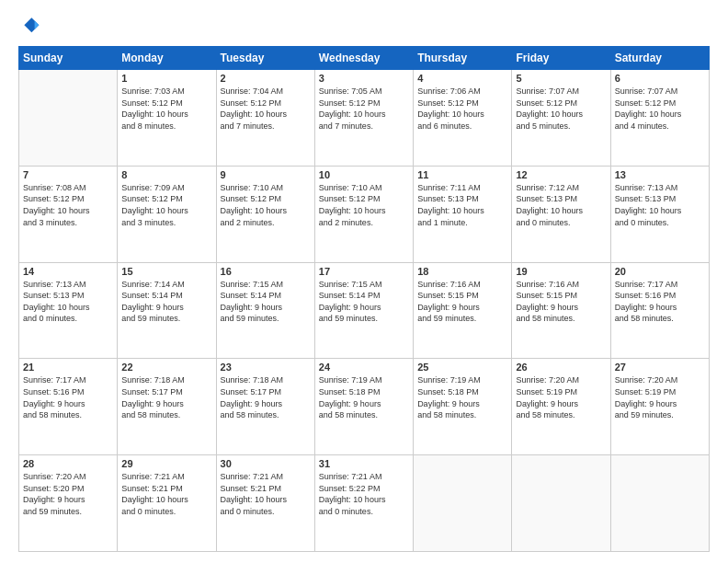 The height and width of the screenshot is (563, 728). I want to click on calendar-cell: 13Sunrise: 7:13 AMSunset: 5:13 PMDayligh…, so click(660, 213).